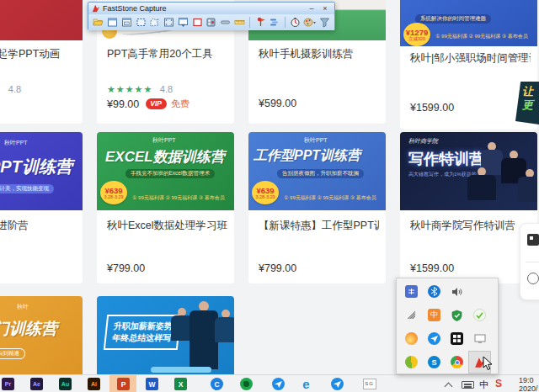 Image resolution: width=539 pixels, height=392 pixels. What do you see at coordinates (197, 22) in the screenshot?
I see `capture-fixed-region-icon` at bounding box center [197, 22].